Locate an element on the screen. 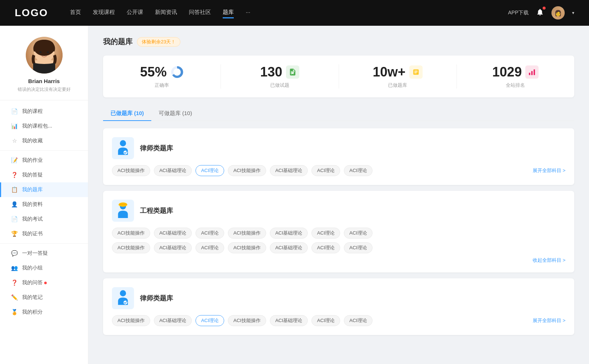 This screenshot has width=589, height=364. user-menu-chevron: ▾ is located at coordinates (573, 13).